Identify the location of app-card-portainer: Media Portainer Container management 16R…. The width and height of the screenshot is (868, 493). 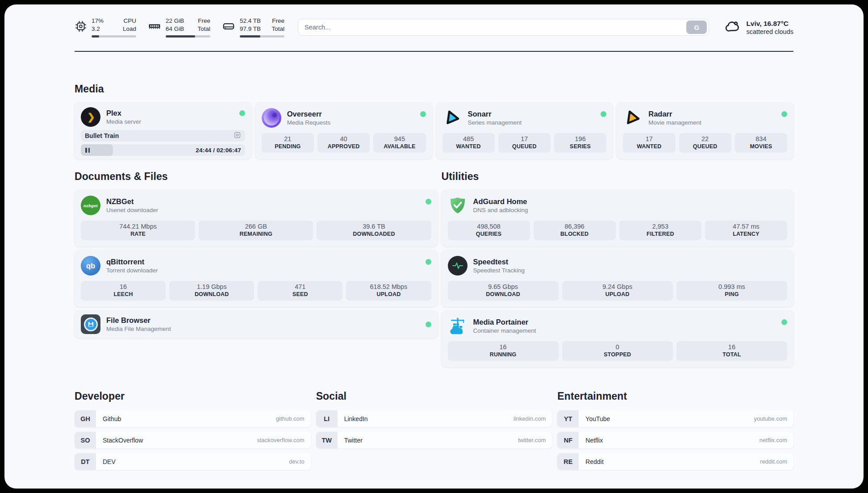
(618, 338).